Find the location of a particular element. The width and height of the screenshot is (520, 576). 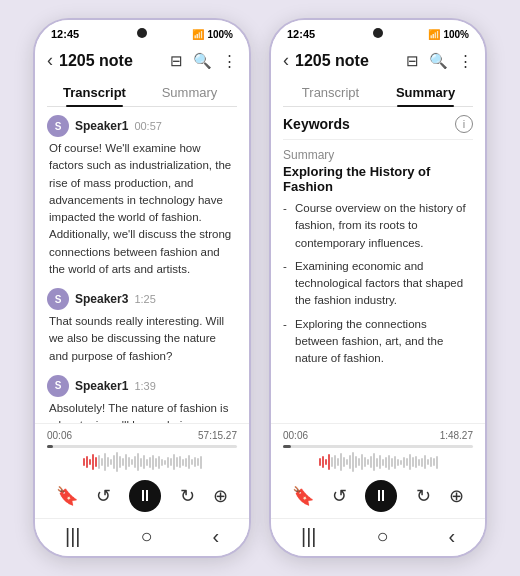

player-bar-2: 00:06 1:48.27 is located at coordinates (378, 470).